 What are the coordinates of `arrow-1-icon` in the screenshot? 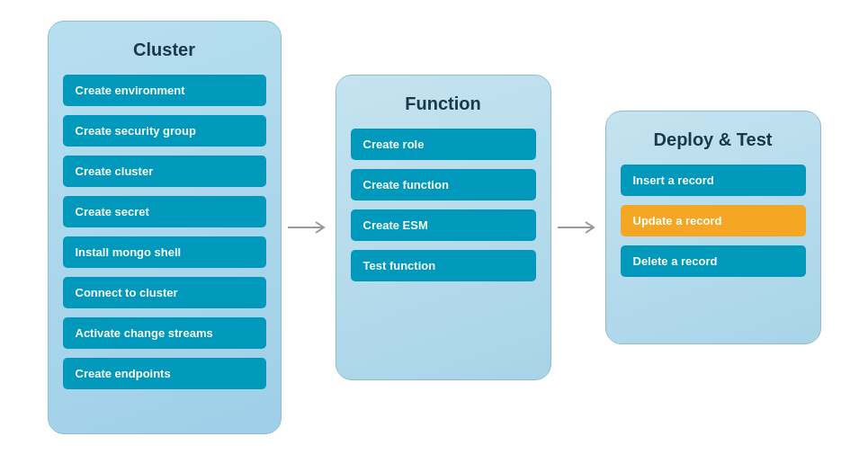 It's located at (309, 227).